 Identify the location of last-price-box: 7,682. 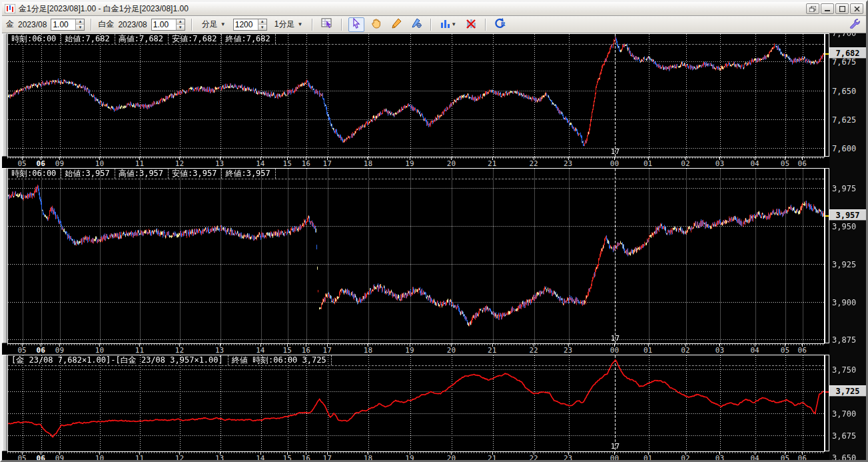
(847, 53).